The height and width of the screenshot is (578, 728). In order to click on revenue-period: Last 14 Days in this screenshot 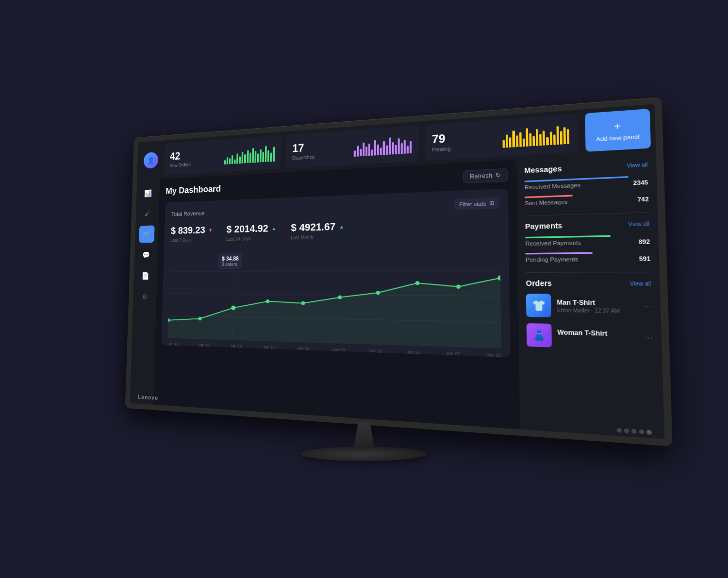, I will do `click(252, 239)`.